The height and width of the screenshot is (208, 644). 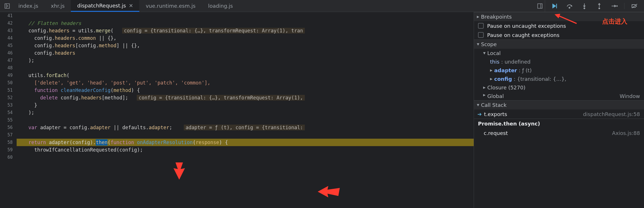 I want to click on scope-this: this: undefined, so click(x=559, y=62).